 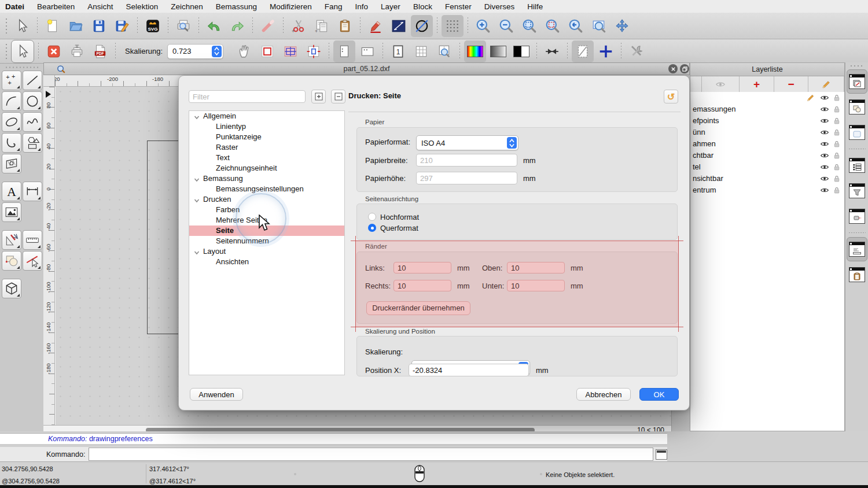 What do you see at coordinates (536, 286) in the screenshot?
I see `unten-input` at bounding box center [536, 286].